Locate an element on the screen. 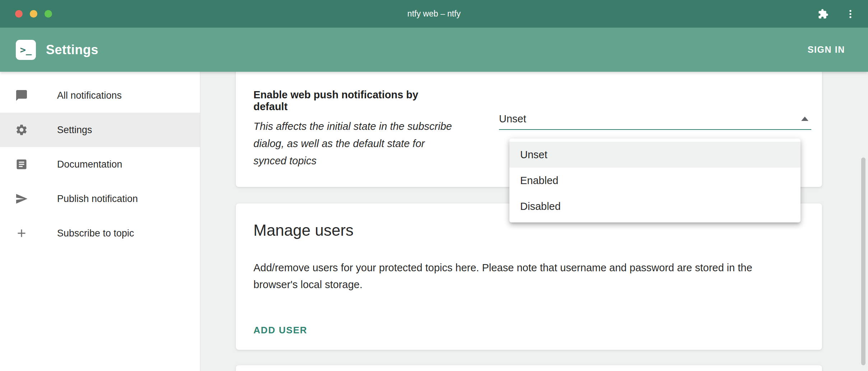  sidebar-item-settings: Settings is located at coordinates (100, 130).